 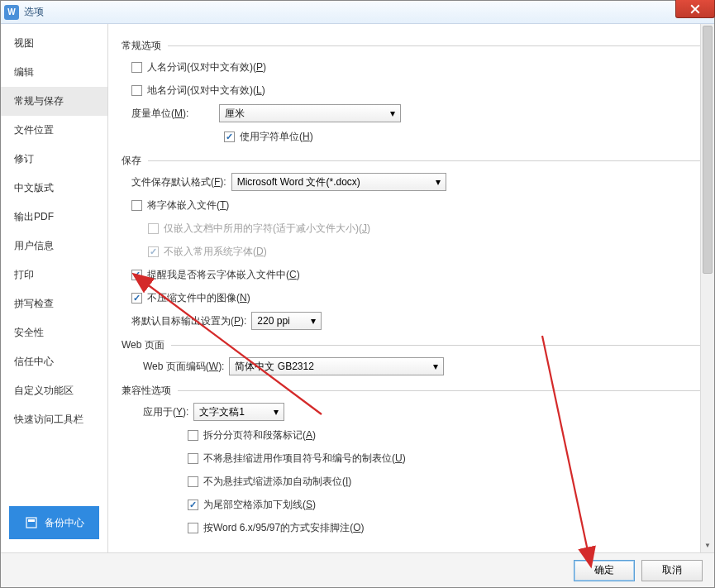 What do you see at coordinates (425, 251) in the screenshot?
I see `no-embed-system-row: 不嵌入常用系统字体(D)` at bounding box center [425, 251].